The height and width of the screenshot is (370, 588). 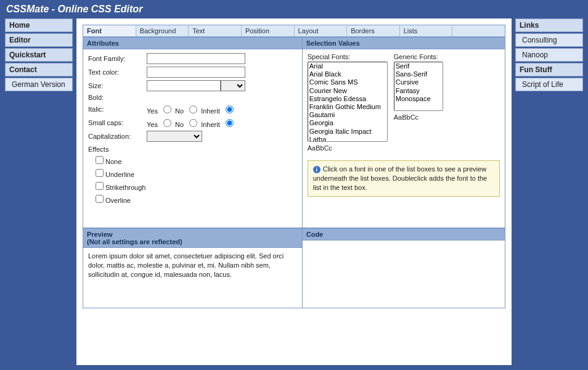 I want to click on nav-quickstart: Quickstart, so click(x=39, y=55).